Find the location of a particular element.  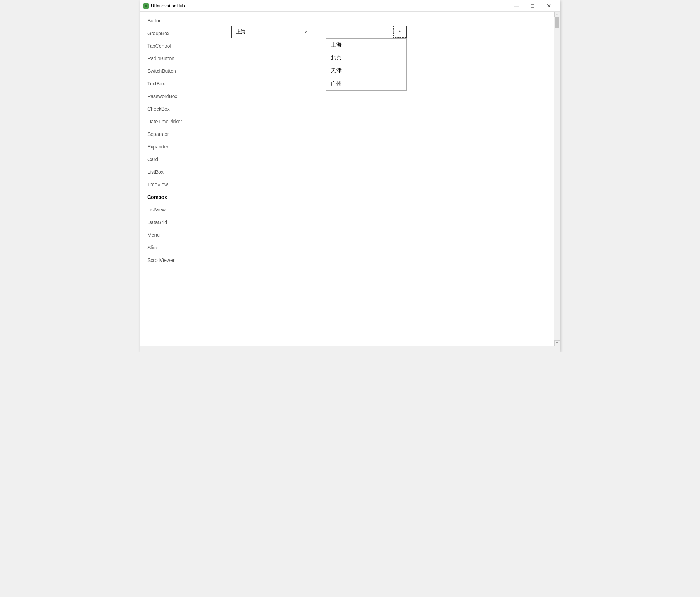

sidebar: ButtonGroupBoxTabControlRadioButtonSwitc… is located at coordinates (179, 181).